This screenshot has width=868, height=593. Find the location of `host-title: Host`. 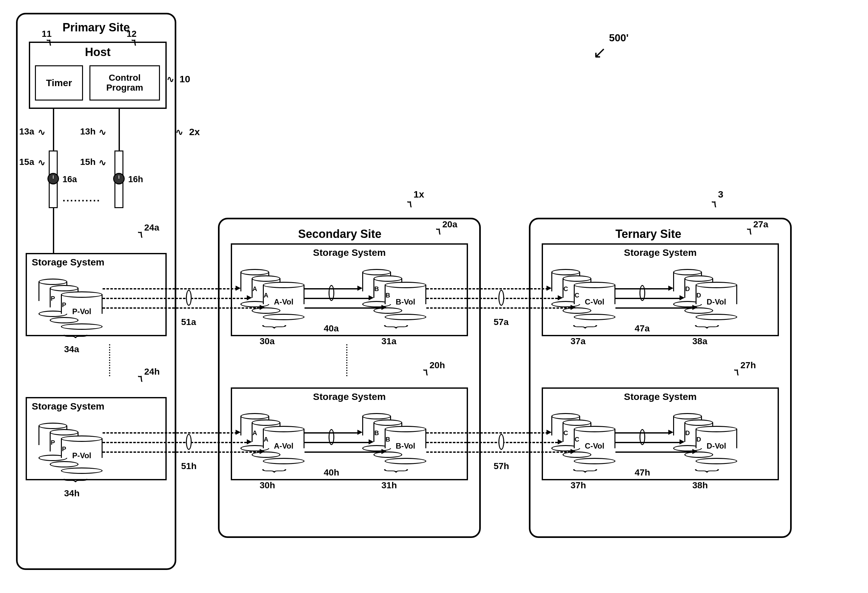

host-title: Host is located at coordinates (98, 52).